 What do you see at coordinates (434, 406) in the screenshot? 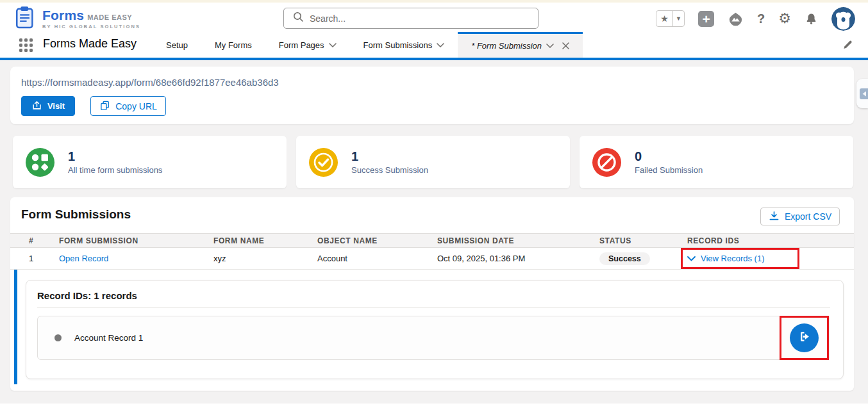
I see `bottom-edge-strip` at bounding box center [434, 406].